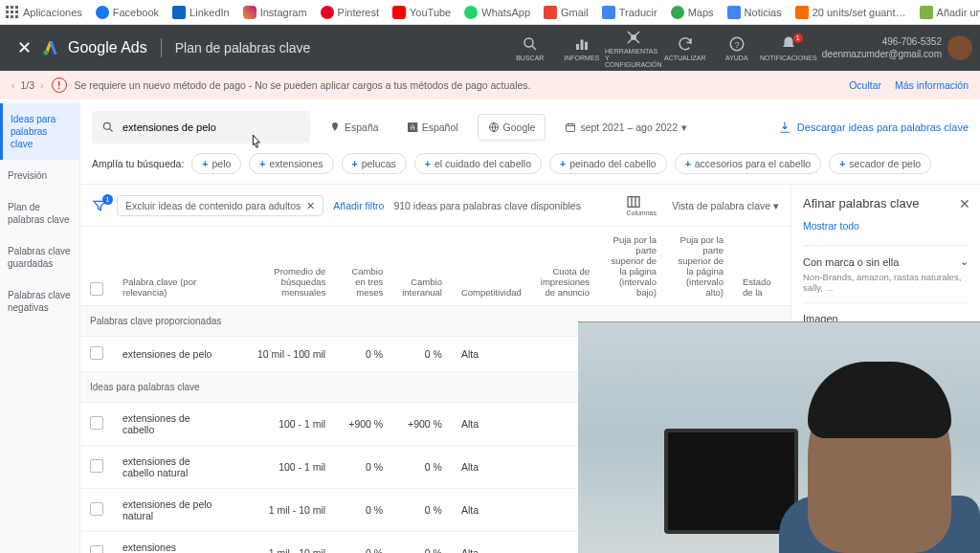 This screenshot has height=553, width=980. What do you see at coordinates (201, 127) in the screenshot?
I see `search-box` at bounding box center [201, 127].